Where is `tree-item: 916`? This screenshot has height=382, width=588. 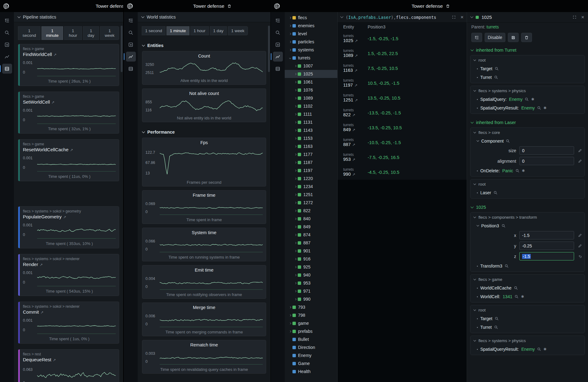
tree-item: 916 is located at coordinates (311, 259).